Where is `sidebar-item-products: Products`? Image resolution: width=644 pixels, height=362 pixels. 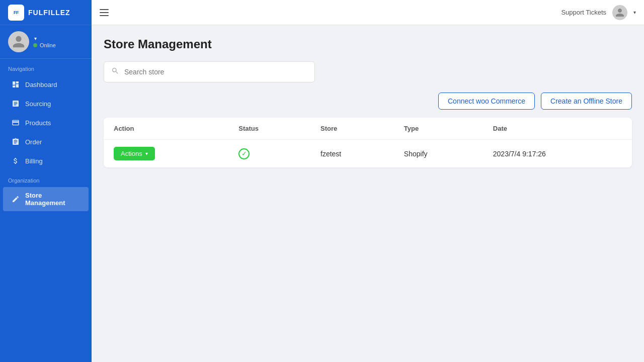
sidebar-item-products: Products is located at coordinates (46, 123).